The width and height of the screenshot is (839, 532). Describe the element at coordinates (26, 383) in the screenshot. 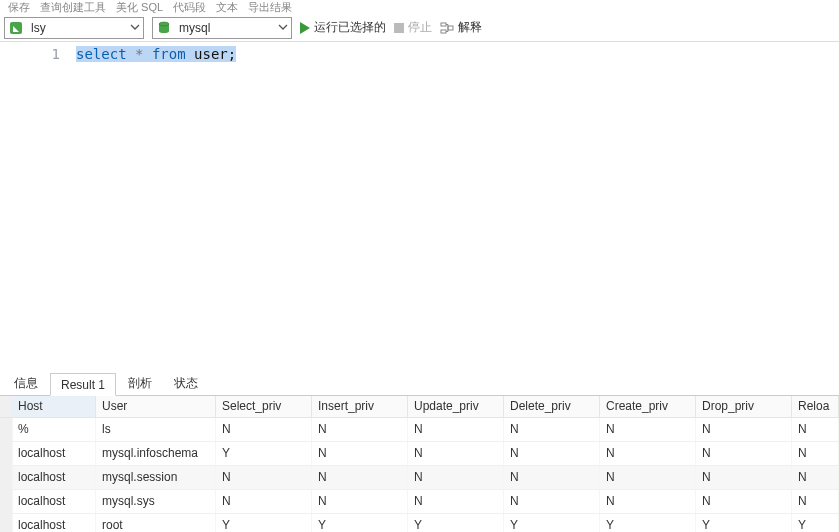

I see `tab-info: 信息` at that location.